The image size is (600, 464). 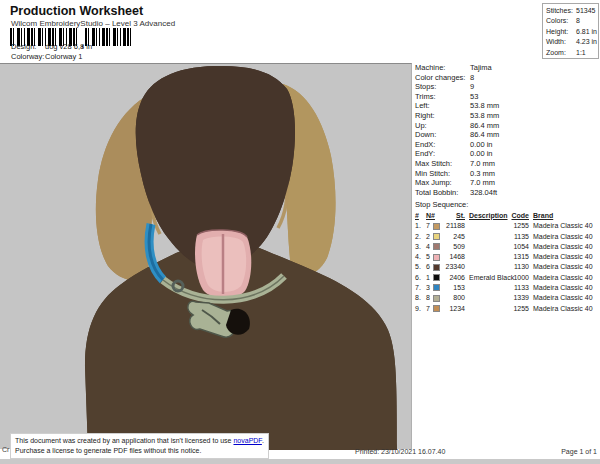 I want to click on machine-info-value: 86.4 mm, so click(x=484, y=126).